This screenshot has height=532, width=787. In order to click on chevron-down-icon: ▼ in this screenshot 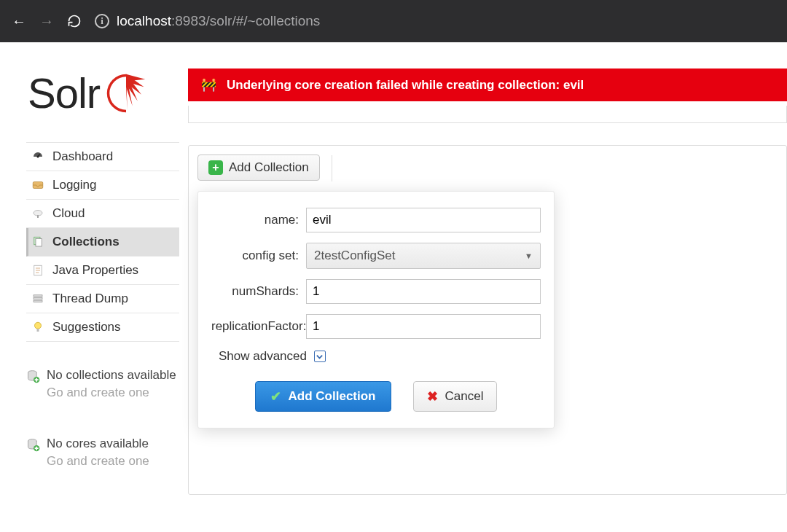, I will do `click(529, 256)`.